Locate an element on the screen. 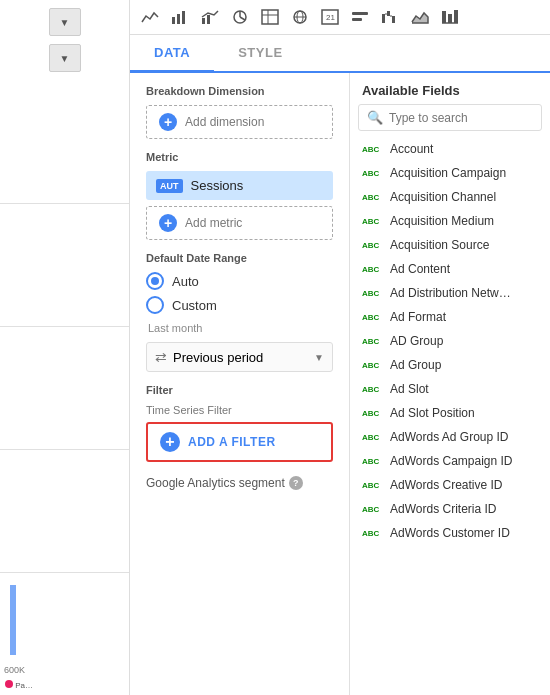 This screenshot has width=550, height=695. radio-group: Auto Custom is located at coordinates (240, 293).